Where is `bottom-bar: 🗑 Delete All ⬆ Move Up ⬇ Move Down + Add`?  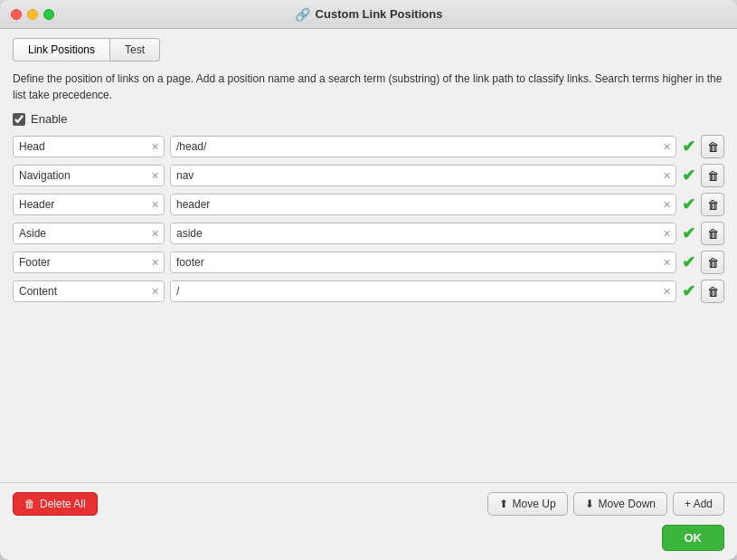
bottom-bar: 🗑 Delete All ⬆ Move Up ⬇ Move Down + Add is located at coordinates (369, 503).